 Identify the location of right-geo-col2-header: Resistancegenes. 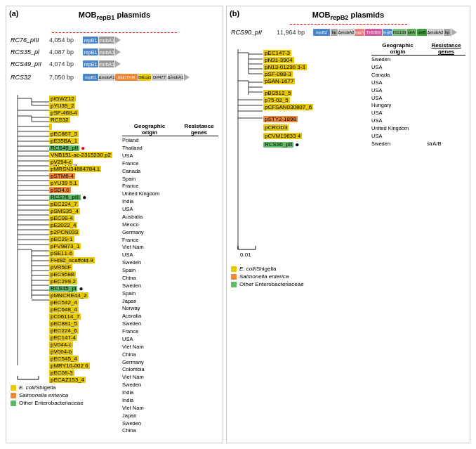
(447, 48).